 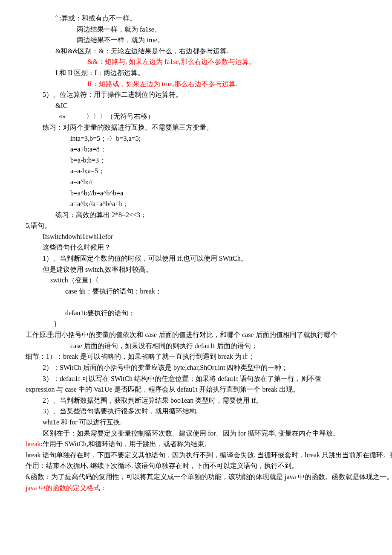 I want to click on text-span: 两边结果不一样，就为 true。, so click(x=120, y=40).